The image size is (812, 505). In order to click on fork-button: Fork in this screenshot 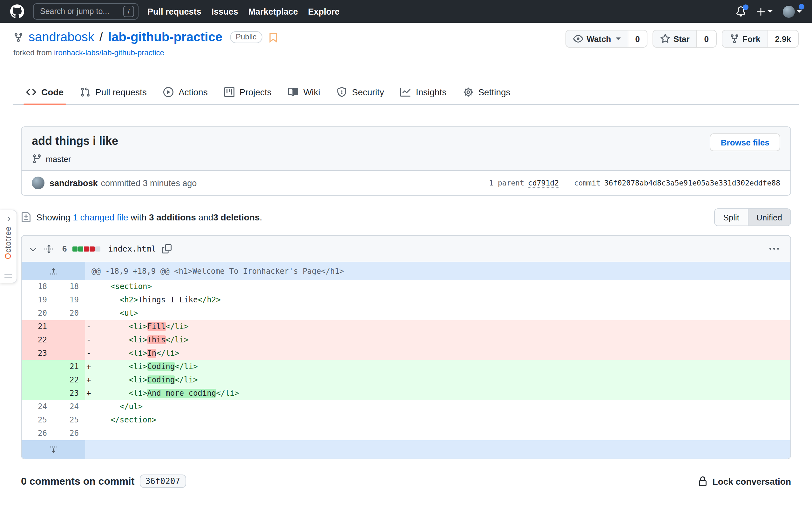, I will do `click(745, 39)`.